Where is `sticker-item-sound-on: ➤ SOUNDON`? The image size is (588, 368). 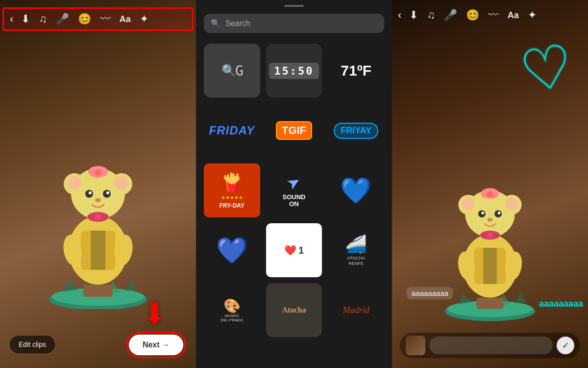 sticker-item-sound-on: ➤ SOUNDON is located at coordinates (294, 190).